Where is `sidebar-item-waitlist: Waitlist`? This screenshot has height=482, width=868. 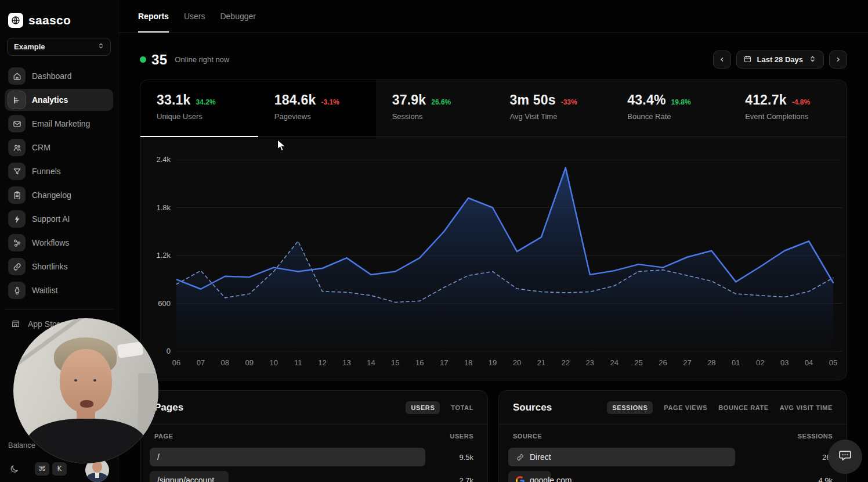 sidebar-item-waitlist: Waitlist is located at coordinates (59, 290).